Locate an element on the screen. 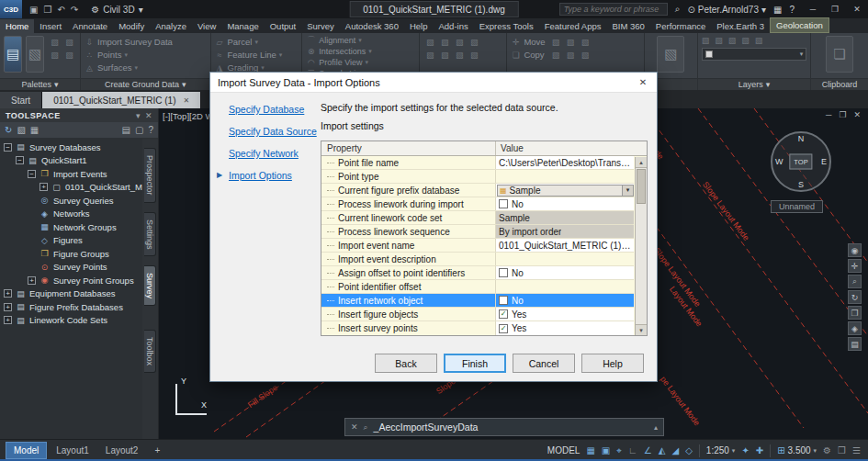 The image size is (868, 461). dropdown-arrow-button: ▾ is located at coordinates (628, 191).